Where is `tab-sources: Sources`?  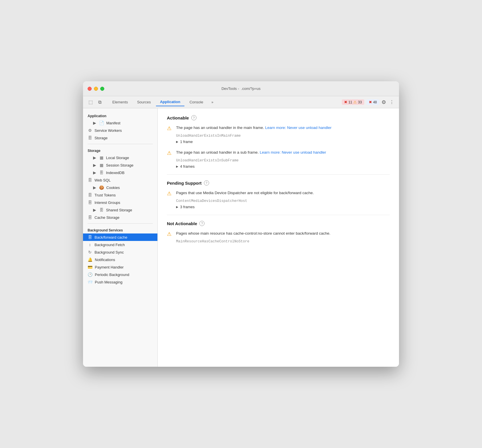 tab-sources: Sources is located at coordinates (144, 102).